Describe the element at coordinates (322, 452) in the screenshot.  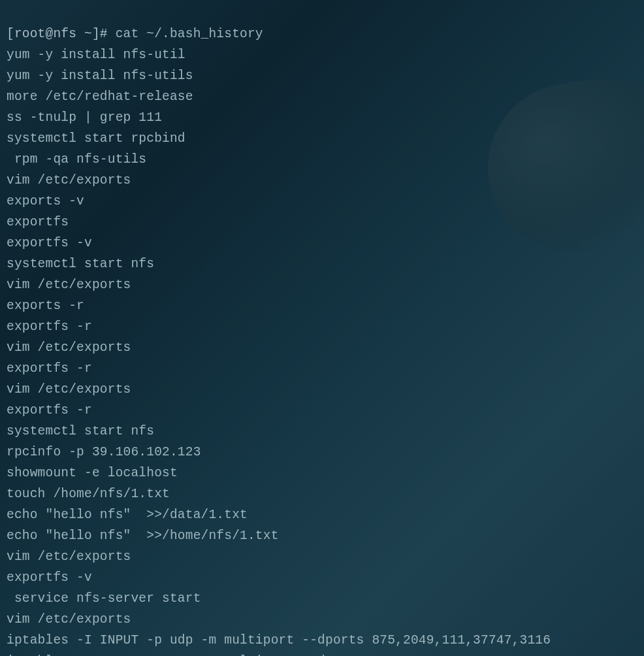
I see `history-line: rpcinfo -p 39.106.102.123` at that location.